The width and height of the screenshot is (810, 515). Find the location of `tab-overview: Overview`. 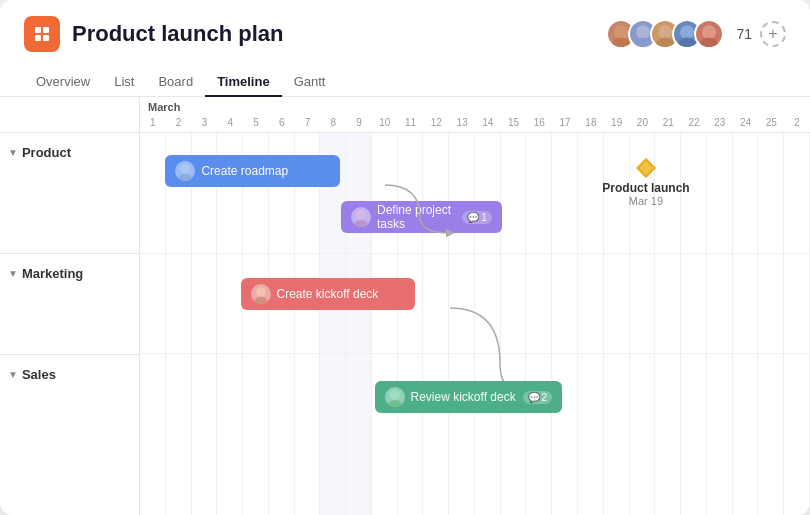

tab-overview: Overview is located at coordinates (63, 82).